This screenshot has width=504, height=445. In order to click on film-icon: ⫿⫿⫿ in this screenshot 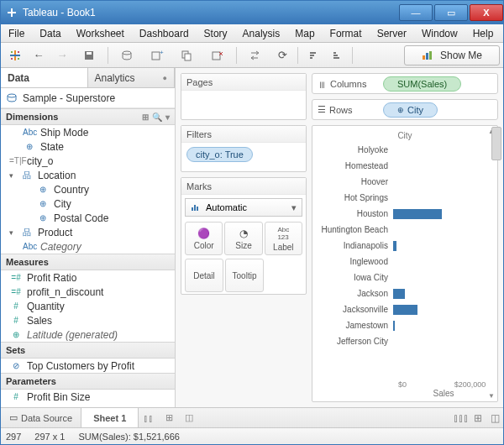, I will do `click(461, 418)`.